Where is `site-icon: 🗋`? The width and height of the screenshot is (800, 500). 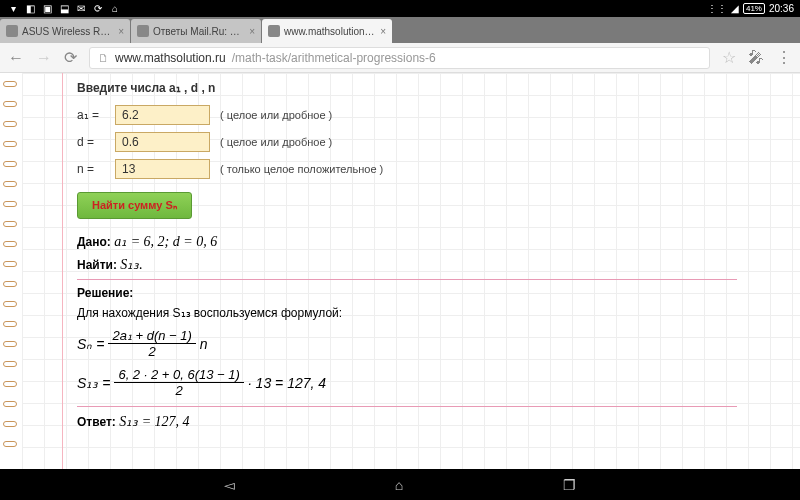 site-icon: 🗋 is located at coordinates (104, 58).